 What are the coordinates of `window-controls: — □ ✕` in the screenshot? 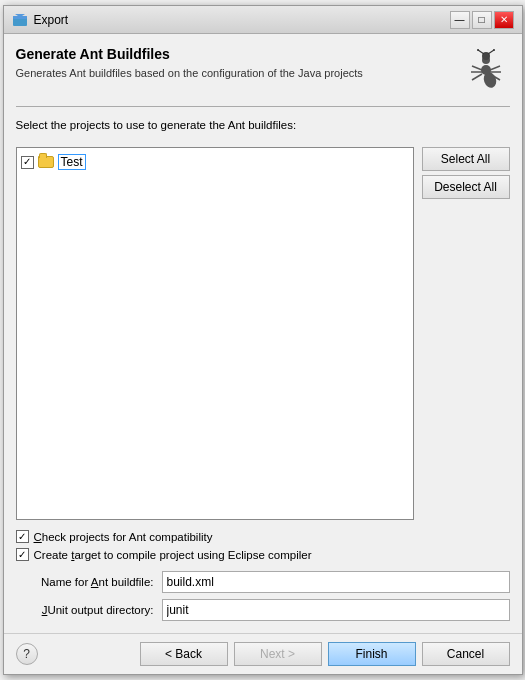 It's located at (482, 20).